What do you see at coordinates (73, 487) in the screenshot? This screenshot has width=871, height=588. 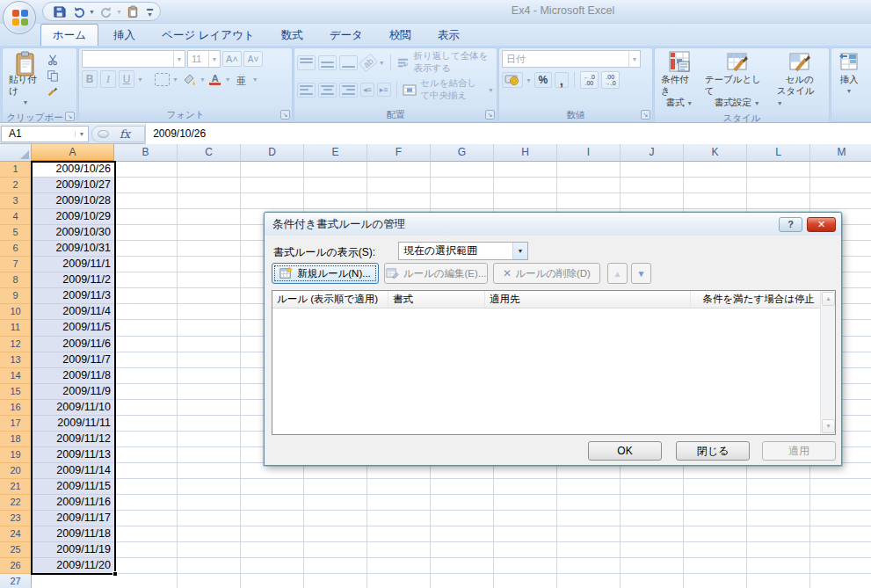 I see `cell-A21: 2009/11/15` at bounding box center [73, 487].